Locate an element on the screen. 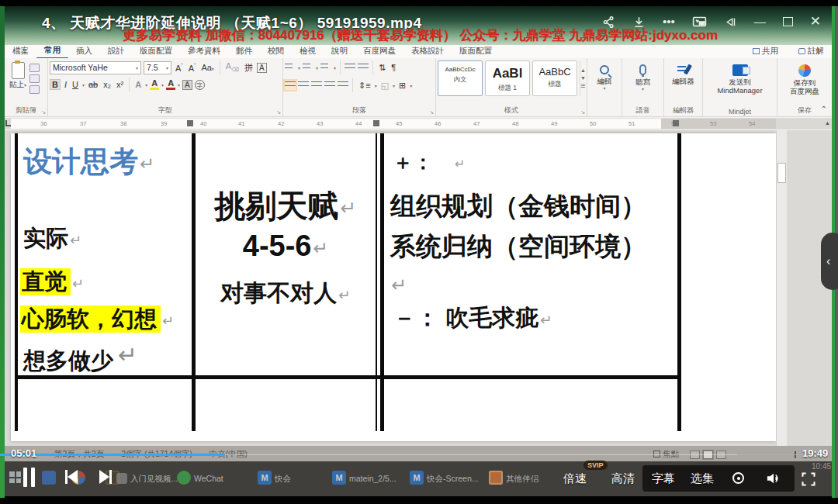 This screenshot has width=838, height=504. tab-home: 常用 is located at coordinates (53, 52).